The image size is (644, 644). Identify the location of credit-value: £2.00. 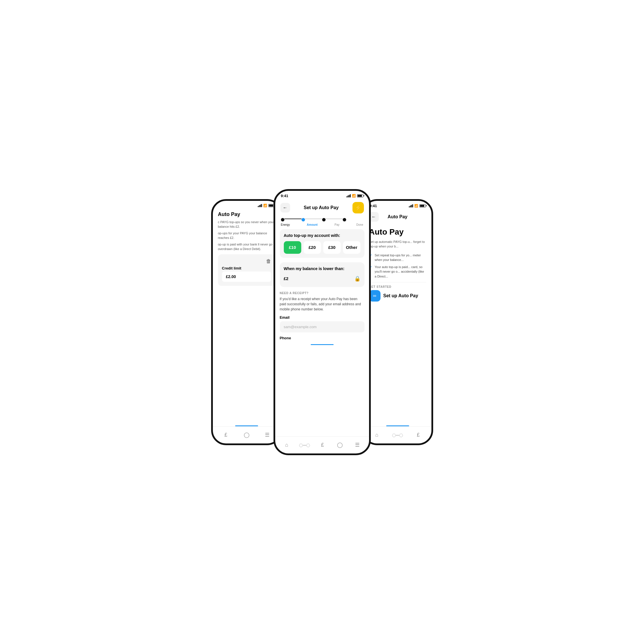
(247, 277).